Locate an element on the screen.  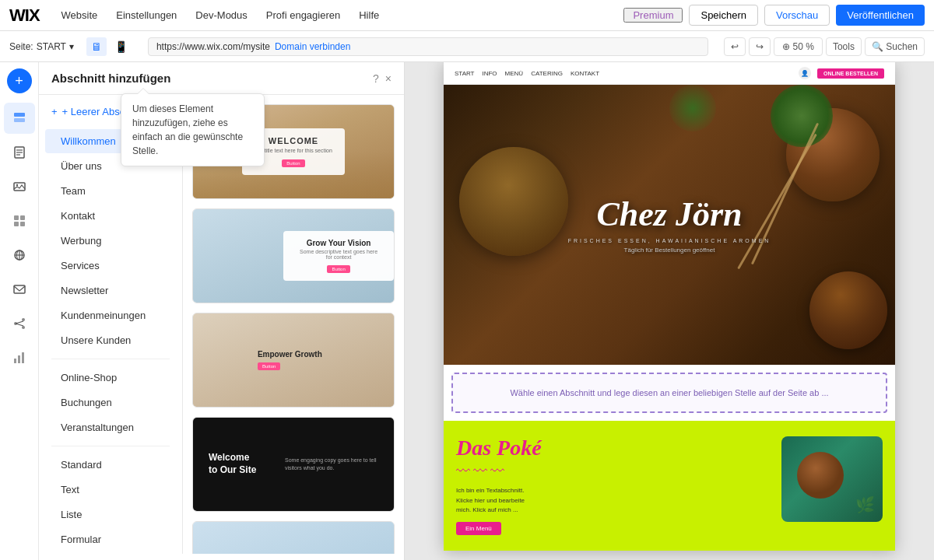
help-icon-button: ? is located at coordinates (376, 79).